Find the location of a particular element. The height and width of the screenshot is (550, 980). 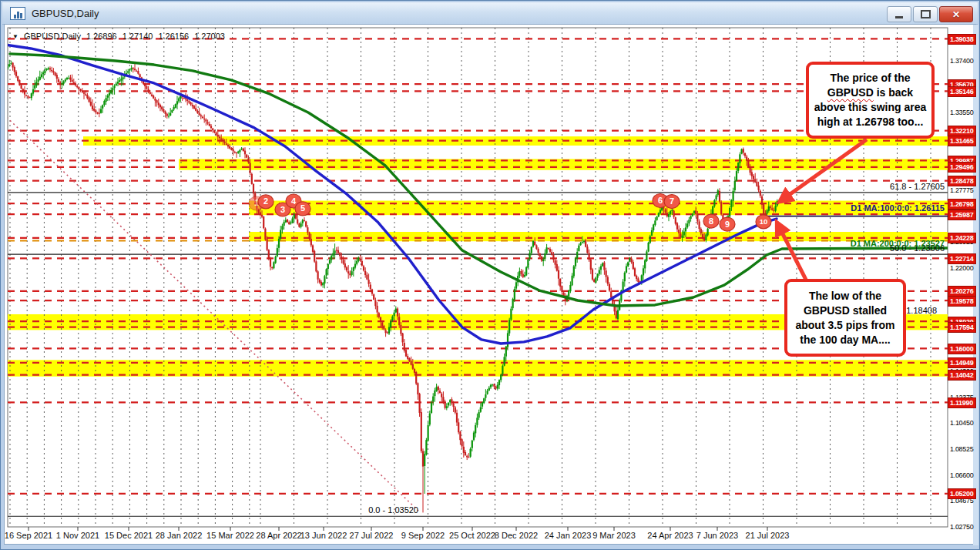

annotation-text-line: about 3.5 pips from is located at coordinates (845, 325).